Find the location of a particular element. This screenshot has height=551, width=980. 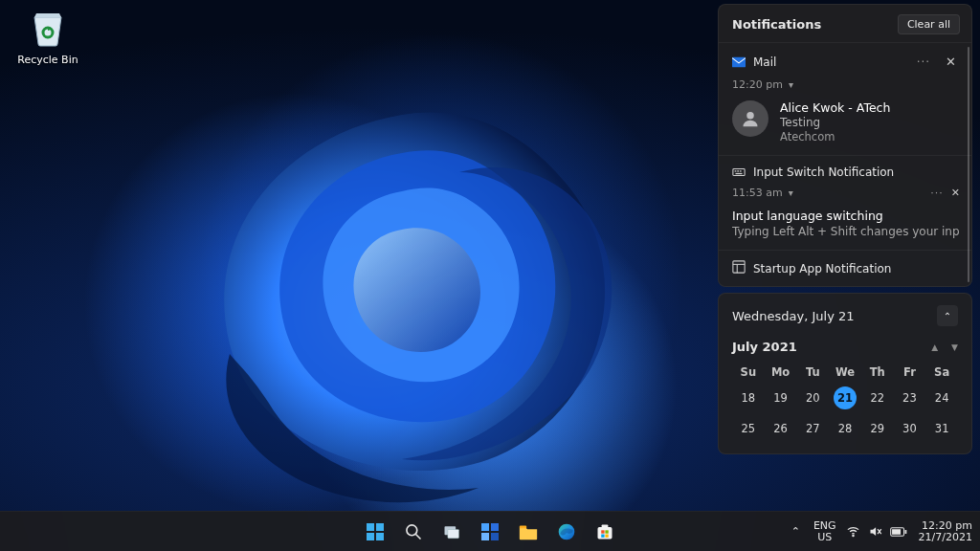

task-view-button is located at coordinates (452, 532).